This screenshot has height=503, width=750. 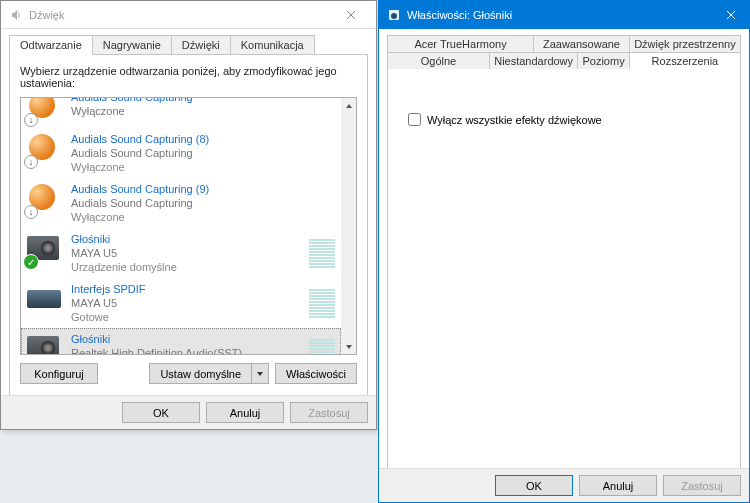 What do you see at coordinates (439, 62) in the screenshot?
I see `tab-general: Ogólne` at bounding box center [439, 62].